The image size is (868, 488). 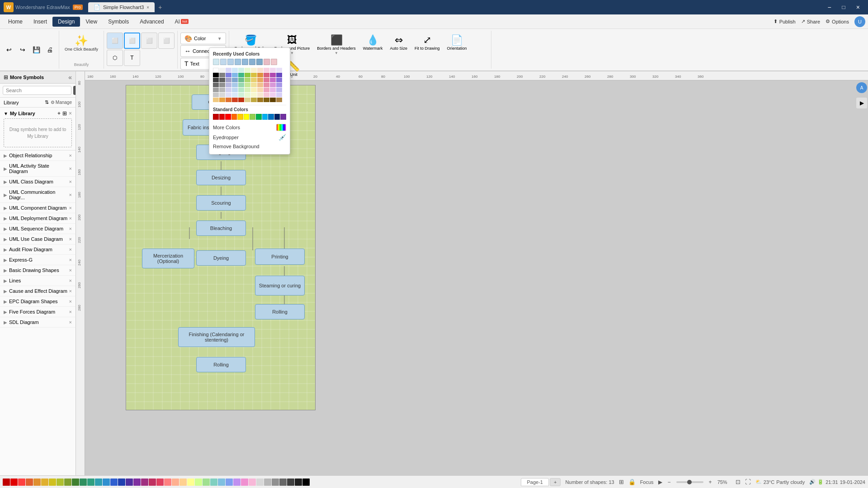 I want to click on one-click-beautify-btn: ✨ One Click Beautify, so click(x=81, y=43).